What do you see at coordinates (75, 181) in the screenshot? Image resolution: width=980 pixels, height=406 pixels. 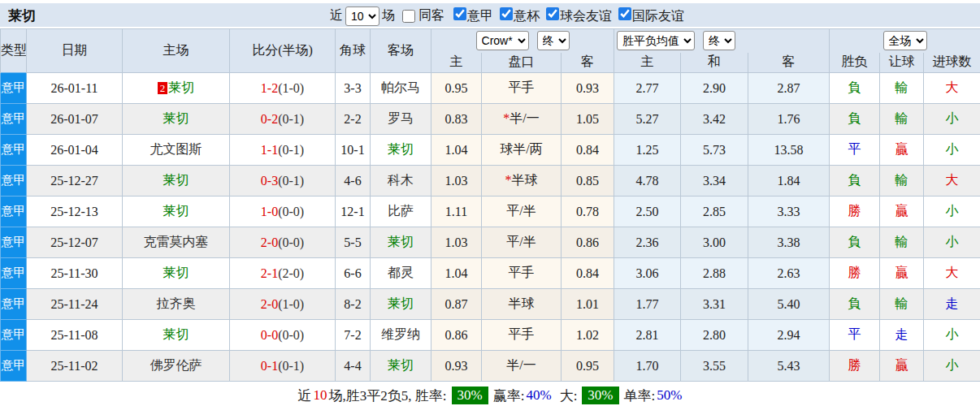 I see `date-cell: 25-12-27` at bounding box center [75, 181].